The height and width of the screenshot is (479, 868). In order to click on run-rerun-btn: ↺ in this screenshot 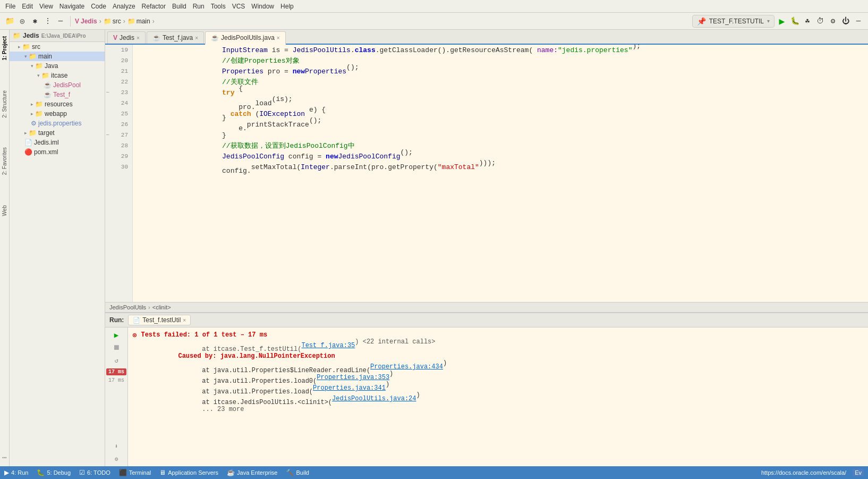, I will do `click(116, 360)`.